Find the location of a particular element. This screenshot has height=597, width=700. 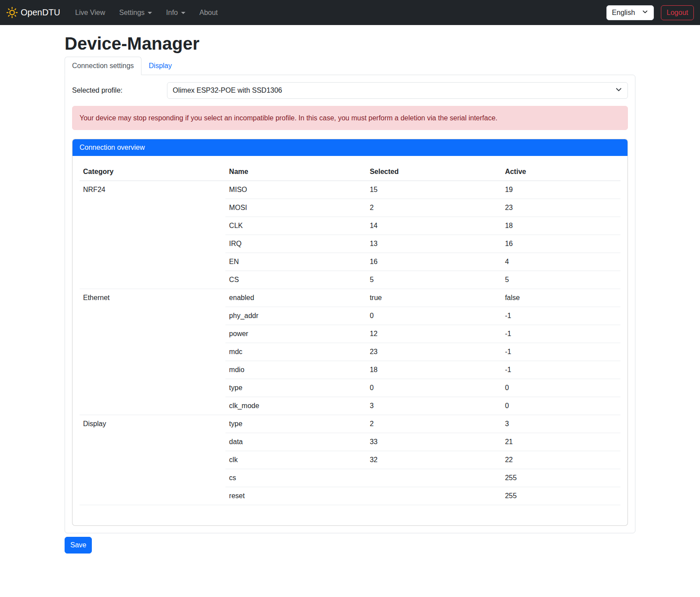

category-cell: Ethernet is located at coordinates (152, 352).